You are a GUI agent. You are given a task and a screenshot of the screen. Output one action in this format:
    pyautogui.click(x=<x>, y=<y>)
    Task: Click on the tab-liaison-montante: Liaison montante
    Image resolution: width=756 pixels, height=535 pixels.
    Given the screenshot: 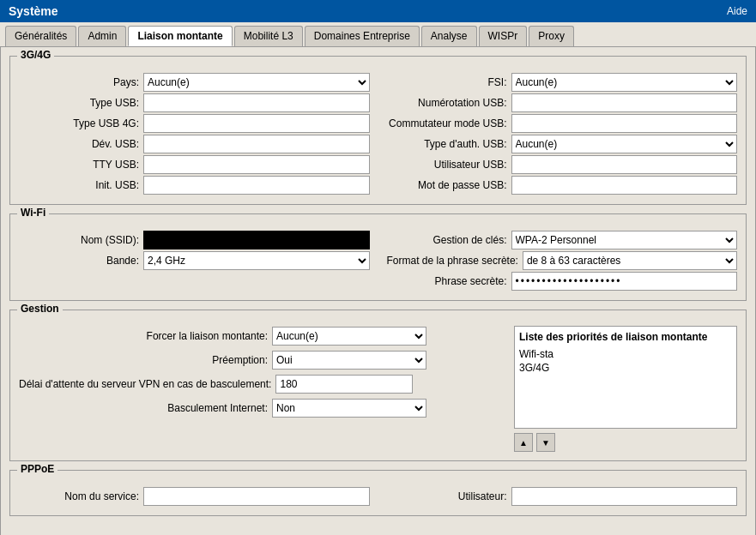 What is the action you would take?
    pyautogui.click(x=180, y=36)
    